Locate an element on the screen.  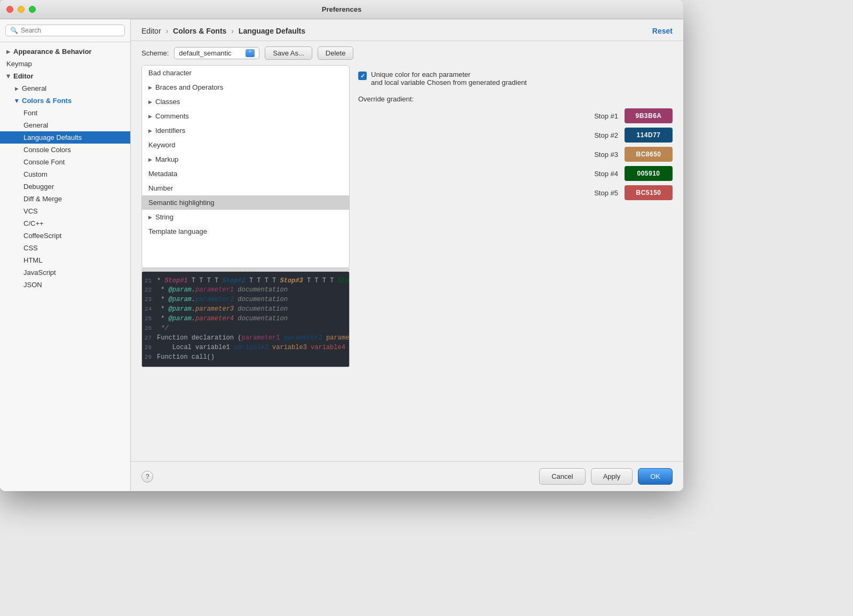
list-item-markup: ▶ Markup is located at coordinates (246, 159).